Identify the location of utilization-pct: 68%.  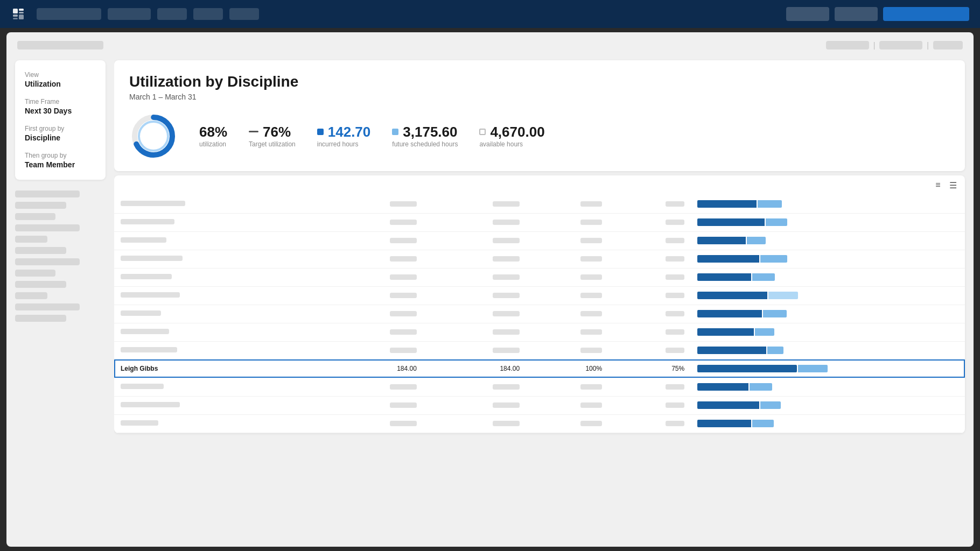
(213, 132).